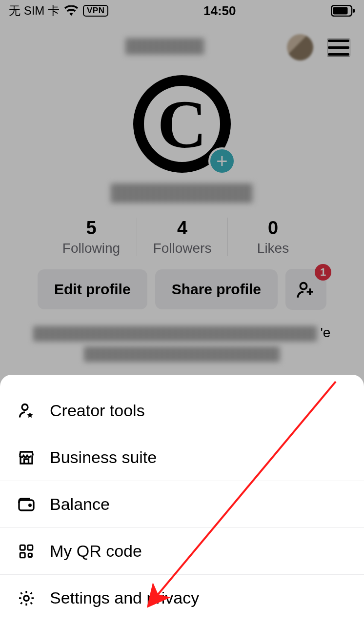 This screenshot has width=364, height=627. I want to click on following-label: Following, so click(91, 248).